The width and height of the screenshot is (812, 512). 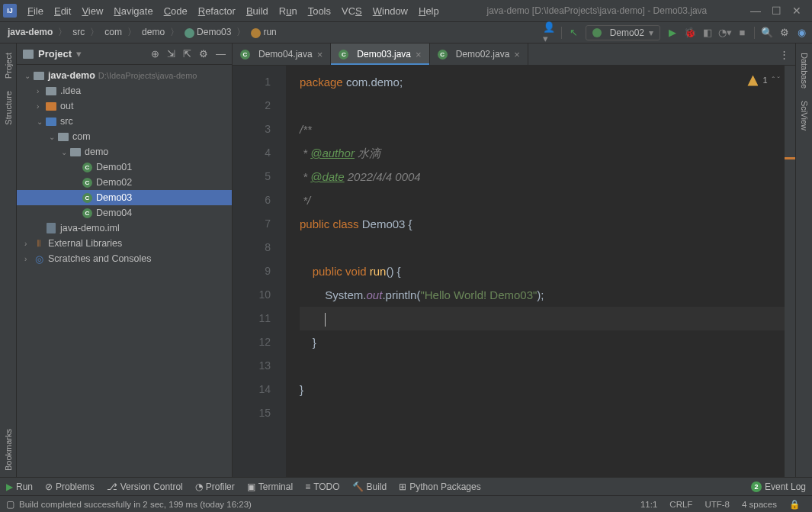 What do you see at coordinates (767, 32) in the screenshot?
I see `search-icon: 🔍` at bounding box center [767, 32].